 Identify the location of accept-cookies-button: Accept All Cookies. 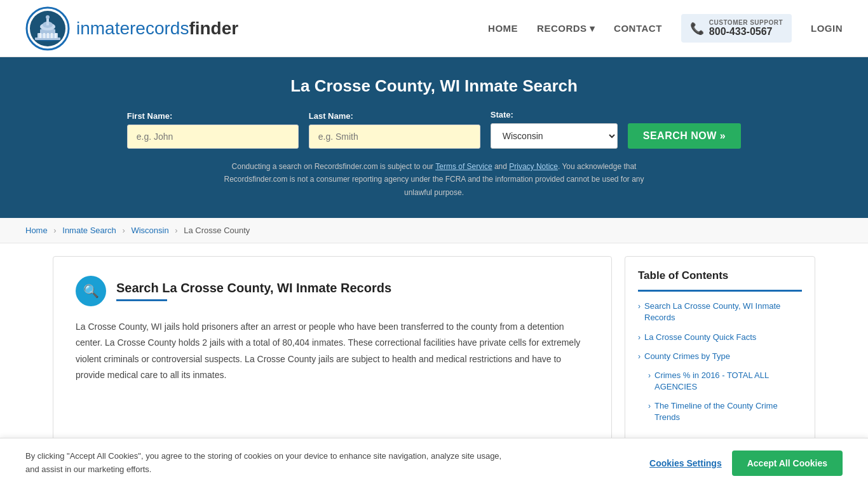
(787, 454).